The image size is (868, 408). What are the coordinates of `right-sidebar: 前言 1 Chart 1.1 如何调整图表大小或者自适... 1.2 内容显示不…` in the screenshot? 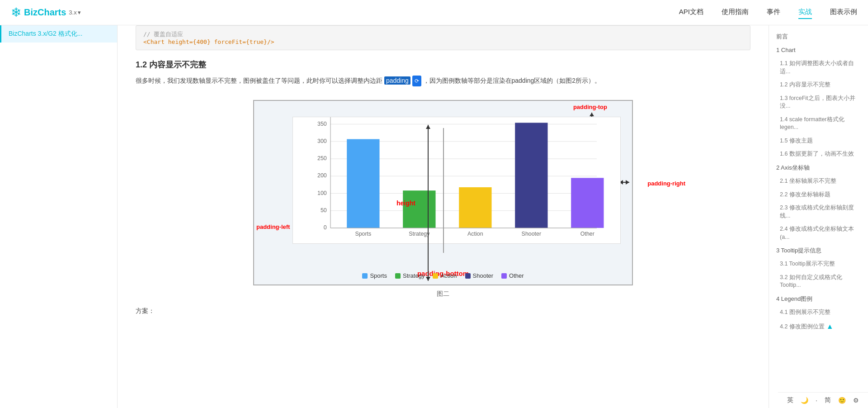 It's located at (818, 217).